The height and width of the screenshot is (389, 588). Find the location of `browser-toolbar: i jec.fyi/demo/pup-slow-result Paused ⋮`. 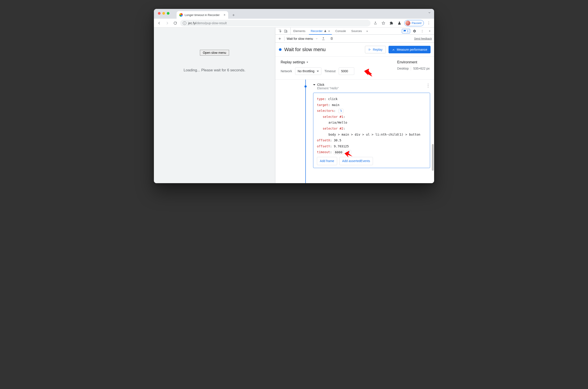

browser-toolbar: i jec.fyi/demo/pup-slow-result Paused ⋮ is located at coordinates (294, 23).